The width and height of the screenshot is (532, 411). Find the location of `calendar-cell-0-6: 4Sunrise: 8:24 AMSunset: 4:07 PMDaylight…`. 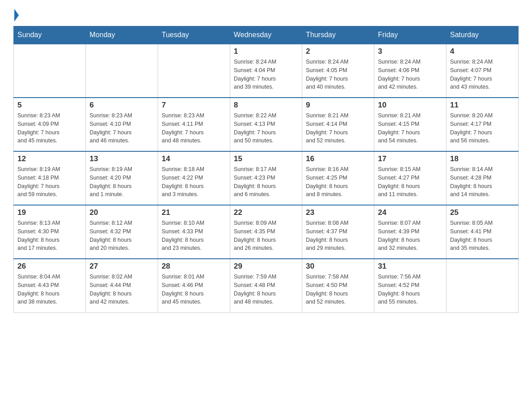

calendar-cell-0-6: 4Sunrise: 8:24 AMSunset: 4:07 PMDaylight… is located at coordinates (483, 71).